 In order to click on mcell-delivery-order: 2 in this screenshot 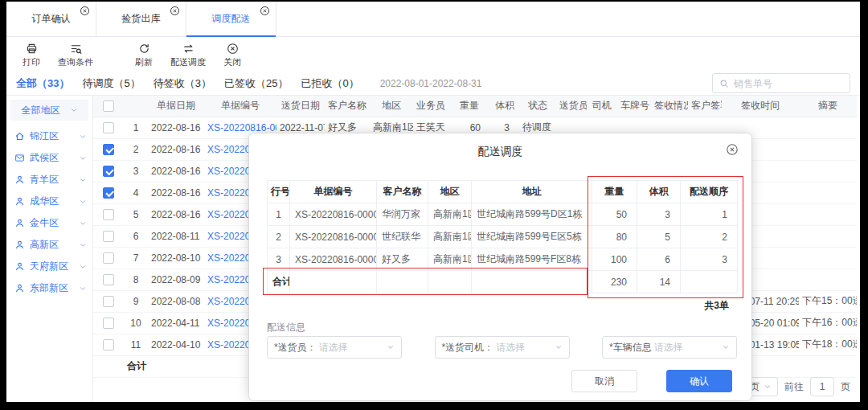, I will do `click(709, 237)`.